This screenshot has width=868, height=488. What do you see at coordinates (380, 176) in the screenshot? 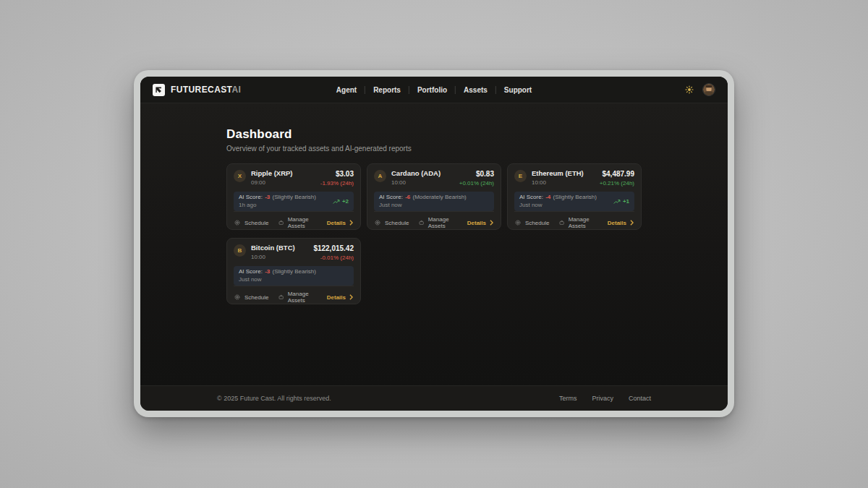
I see `asset-badge: A` at bounding box center [380, 176].